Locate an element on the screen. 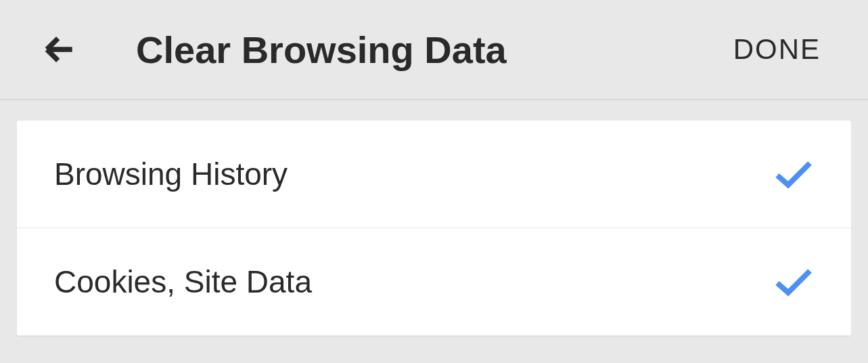 The width and height of the screenshot is (868, 363). list-item-label: Browsing History is located at coordinates (170, 174).